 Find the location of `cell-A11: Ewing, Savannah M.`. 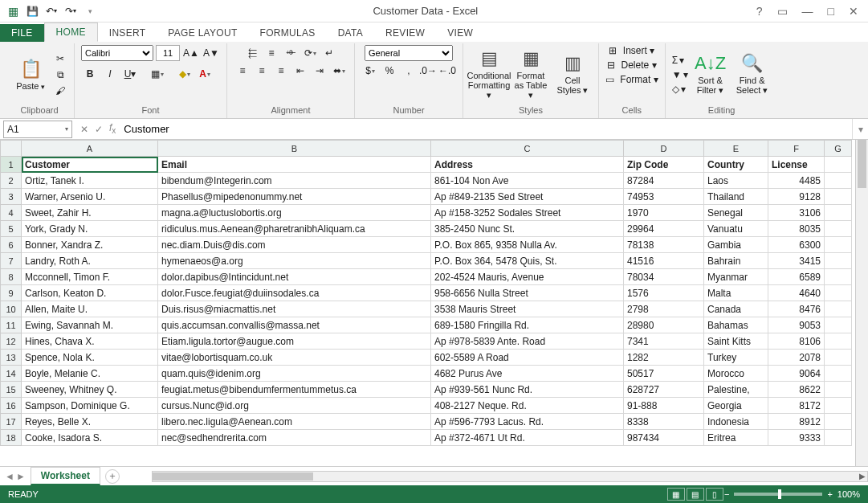

cell-A11: Ewing, Savannah M. is located at coordinates (90, 325).